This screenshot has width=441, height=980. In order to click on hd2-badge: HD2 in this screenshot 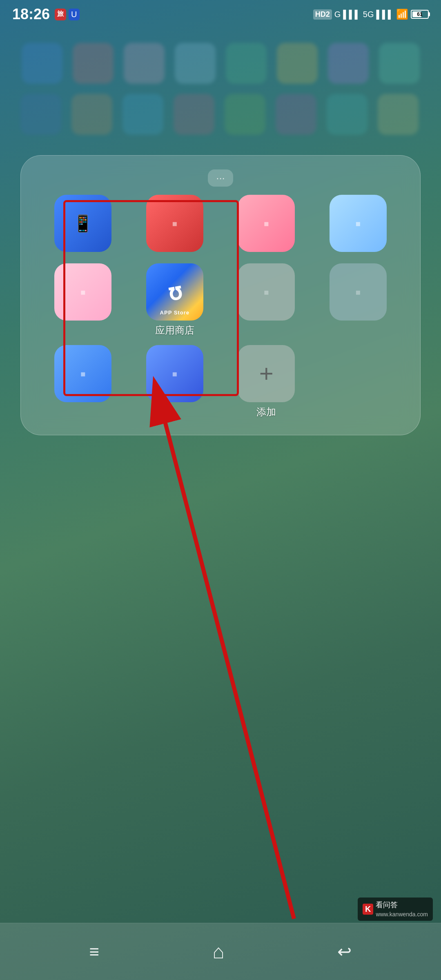, I will do `click(323, 15)`.